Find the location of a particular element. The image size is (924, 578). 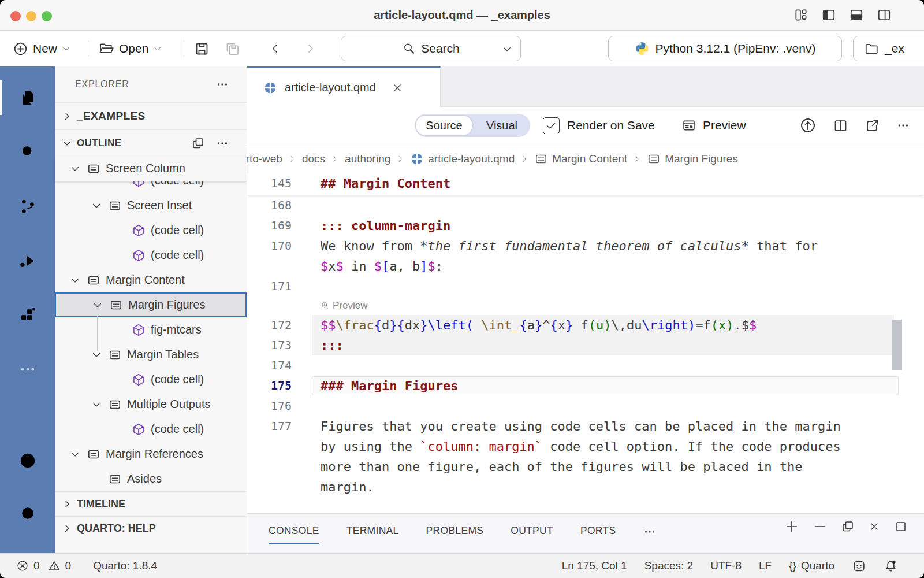

breadcrumb-item: arto-web is located at coordinates (264, 159).